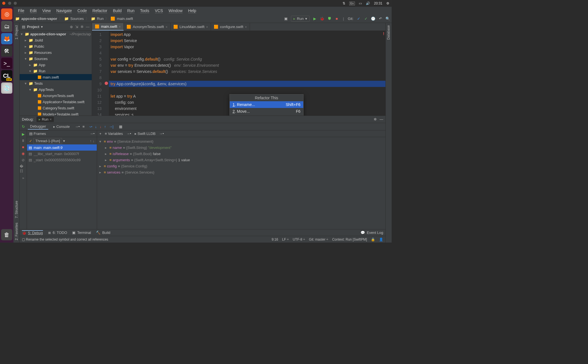  I want to click on git-commit-icon: ✓, so click(366, 19).